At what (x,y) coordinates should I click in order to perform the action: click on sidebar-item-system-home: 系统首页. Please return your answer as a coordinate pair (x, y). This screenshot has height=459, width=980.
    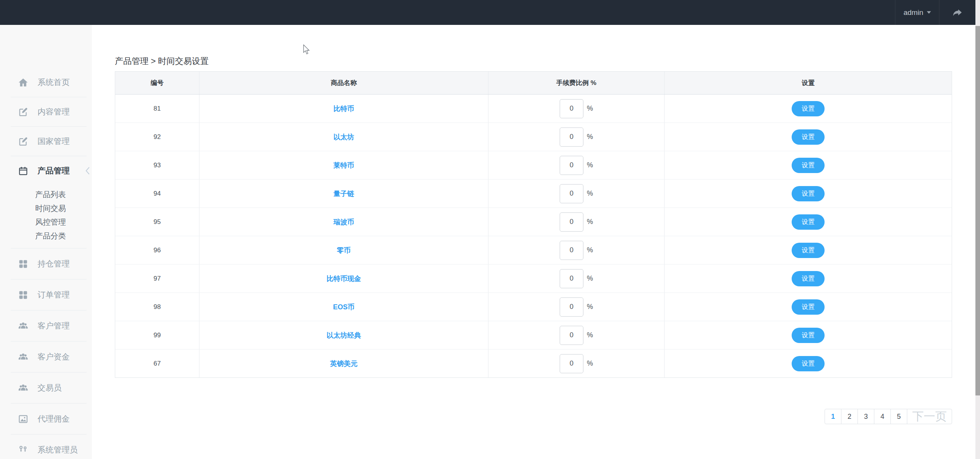
    Looking at the image, I should click on (46, 82).